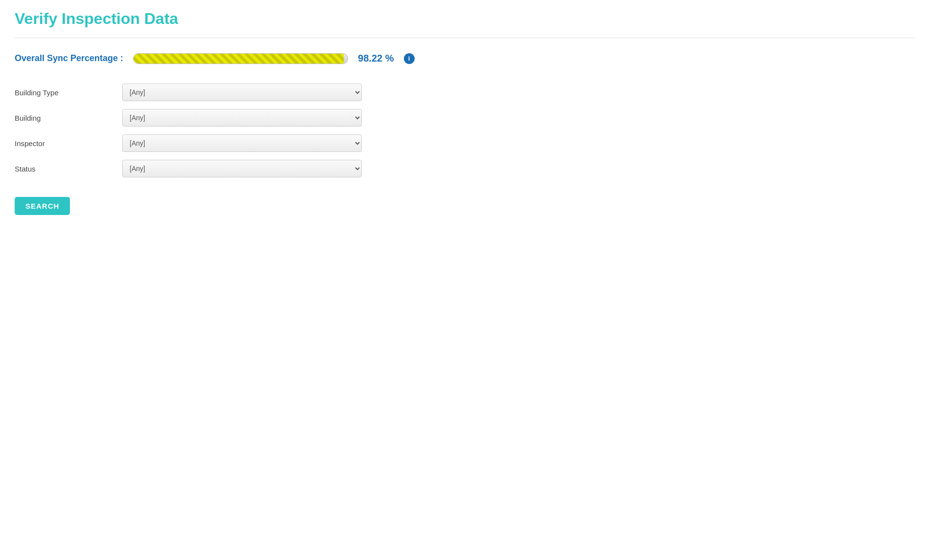 The height and width of the screenshot is (560, 930). I want to click on search-button: SEARCH, so click(42, 206).